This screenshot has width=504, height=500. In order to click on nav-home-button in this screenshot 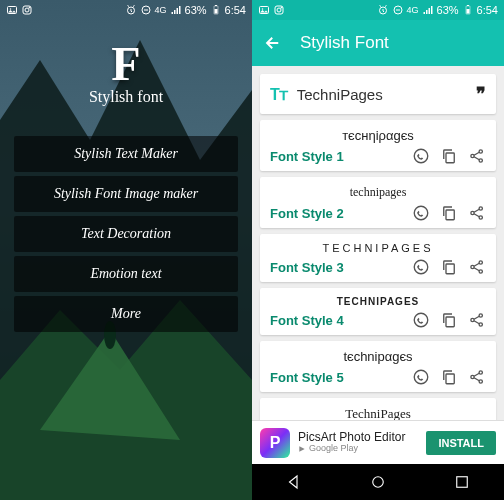, I will do `click(378, 482)`.